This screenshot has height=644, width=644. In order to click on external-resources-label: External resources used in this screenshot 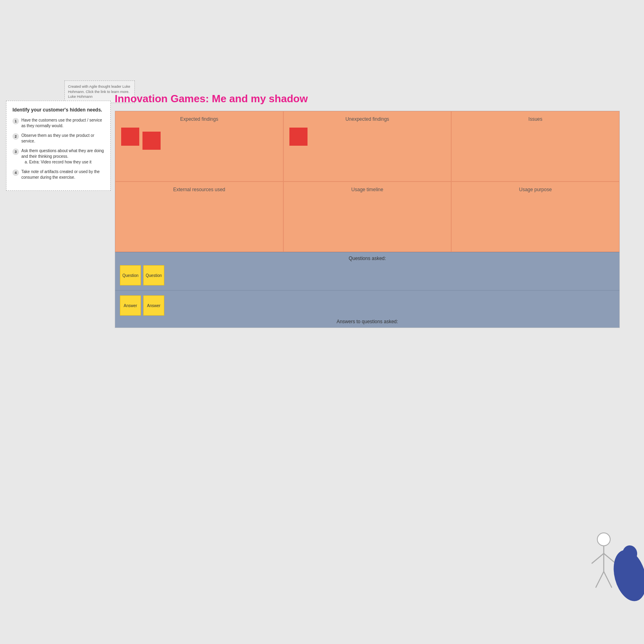, I will do `click(199, 190)`.